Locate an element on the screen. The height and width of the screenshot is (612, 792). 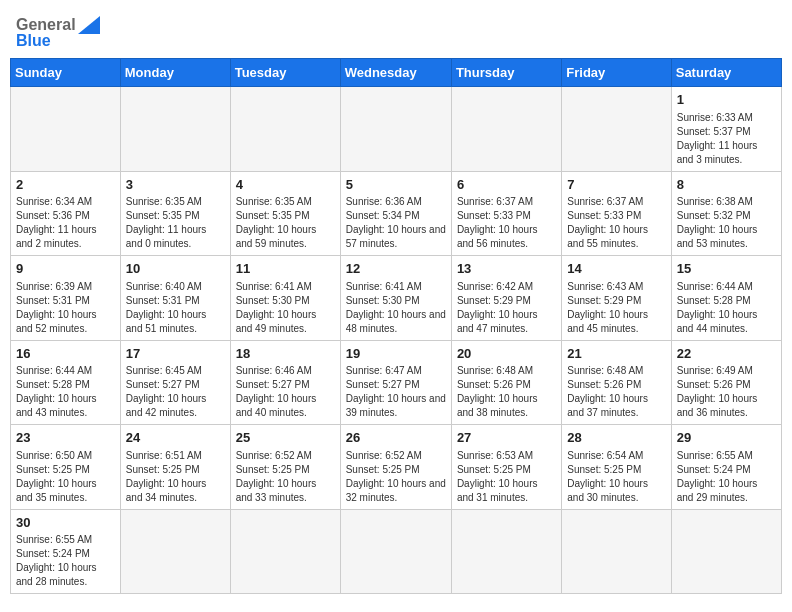
table-row: 2Sunrise: 6:34 AM Sunset: 5:36 PM Daylig… is located at coordinates (66, 214).